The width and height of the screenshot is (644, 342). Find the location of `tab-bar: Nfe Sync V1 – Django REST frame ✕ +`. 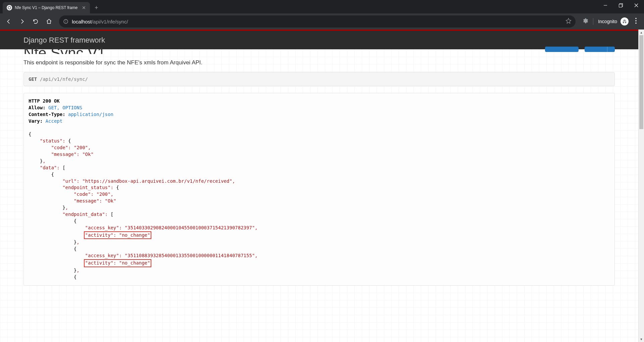

tab-bar: Nfe Sync V1 – Django REST frame ✕ + is located at coordinates (322, 7).